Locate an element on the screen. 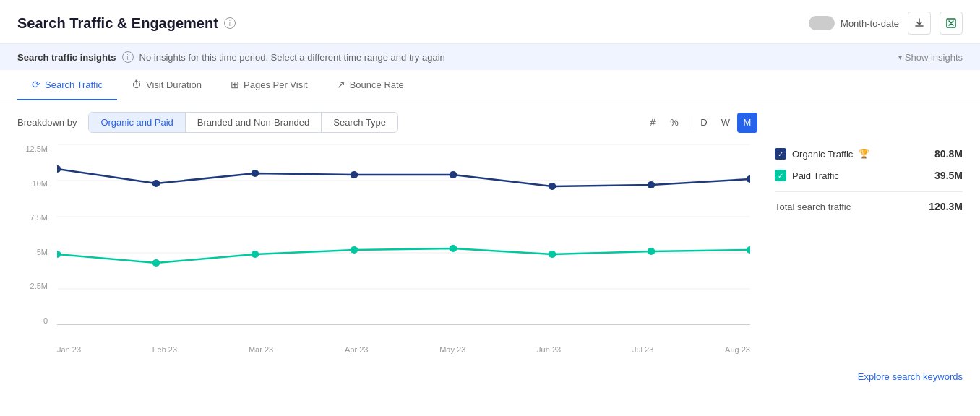 This screenshot has height=416, width=980. tab-pages-per-visit-label: Pages Per Visit is located at coordinates (276, 85).